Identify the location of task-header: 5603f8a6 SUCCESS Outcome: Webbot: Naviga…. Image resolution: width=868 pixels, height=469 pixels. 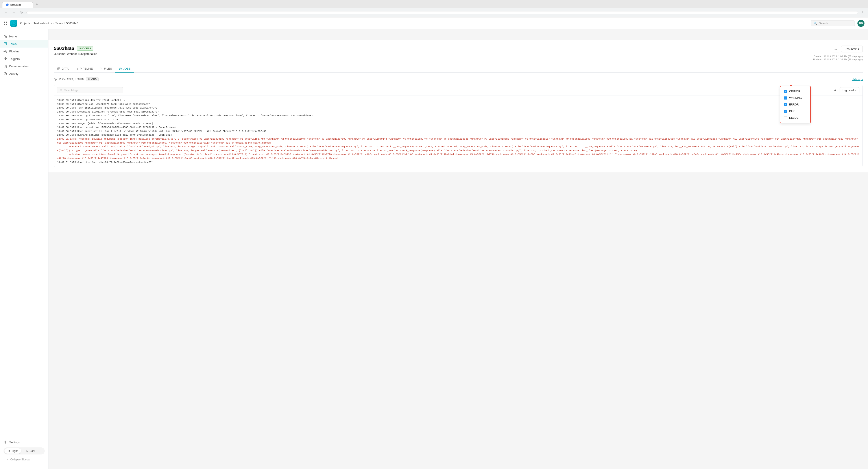
(458, 53).